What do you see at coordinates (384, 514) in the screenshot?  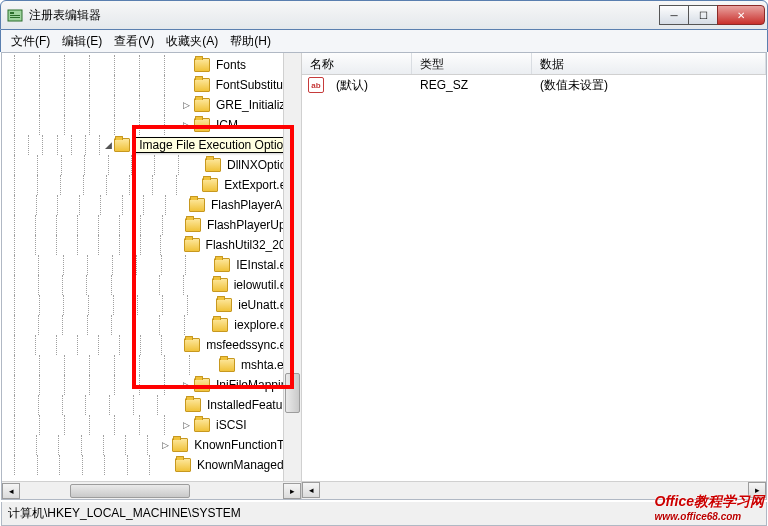 I see `status-bar: 计算机\HKEY_LOCAL_MACHINE\SYSTEM` at bounding box center [384, 514].